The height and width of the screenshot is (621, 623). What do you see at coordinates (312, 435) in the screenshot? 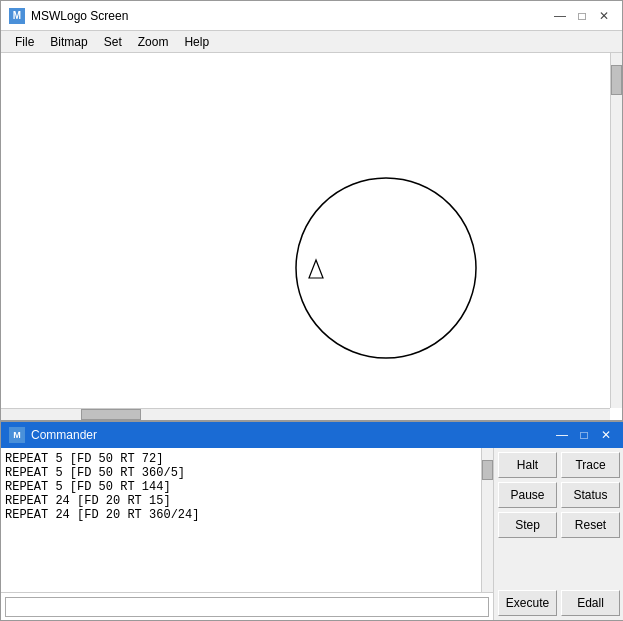
I see `commander-title-bar: M Commander — □ ✕` at bounding box center [312, 435].